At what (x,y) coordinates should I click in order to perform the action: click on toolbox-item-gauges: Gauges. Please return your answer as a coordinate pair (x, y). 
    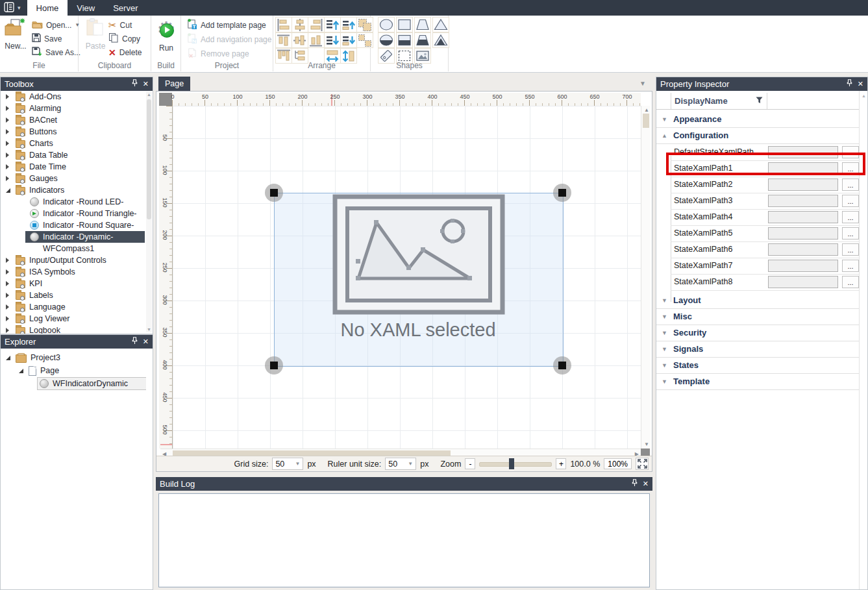
    Looking at the image, I should click on (73, 178).